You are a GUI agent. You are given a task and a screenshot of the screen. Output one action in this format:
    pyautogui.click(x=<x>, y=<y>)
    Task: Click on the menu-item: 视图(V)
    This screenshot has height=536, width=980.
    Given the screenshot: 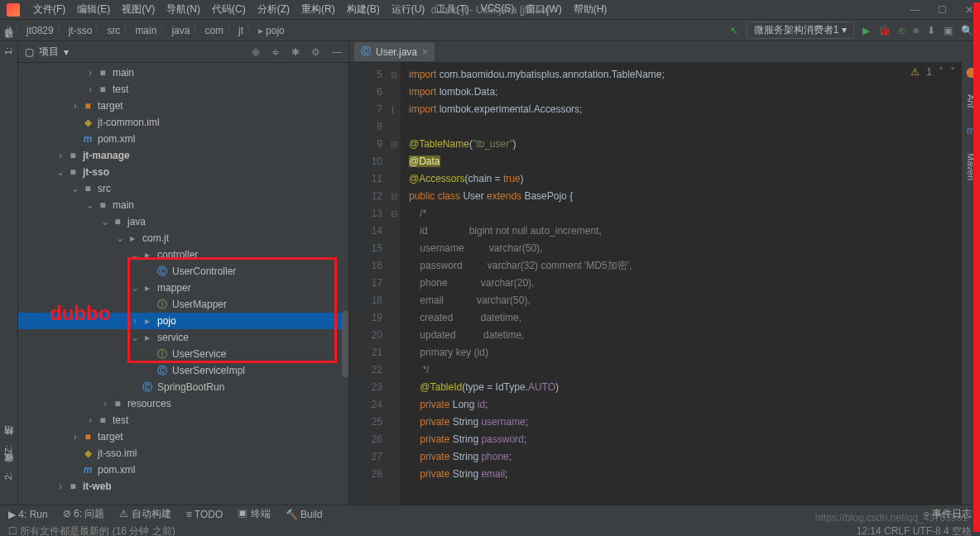 What is the action you would take?
    pyautogui.click(x=138, y=10)
    